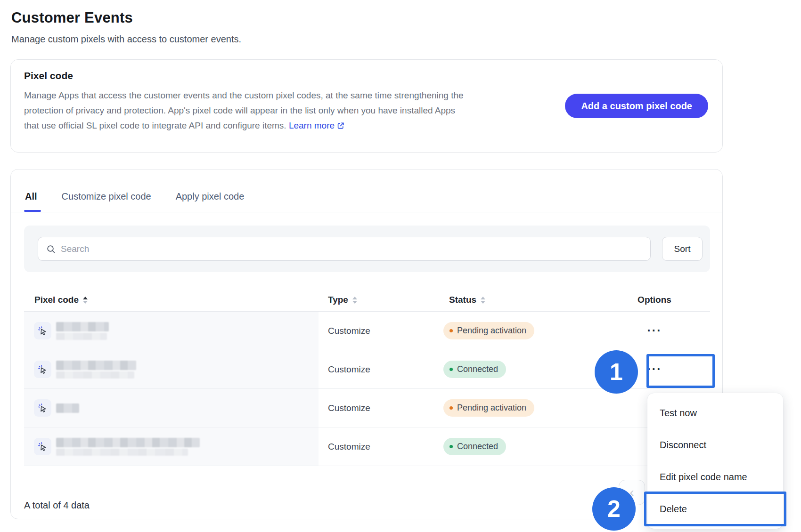 The height and width of the screenshot is (532, 801). I want to click on total-count-label: A total of 4 data, so click(57, 506).